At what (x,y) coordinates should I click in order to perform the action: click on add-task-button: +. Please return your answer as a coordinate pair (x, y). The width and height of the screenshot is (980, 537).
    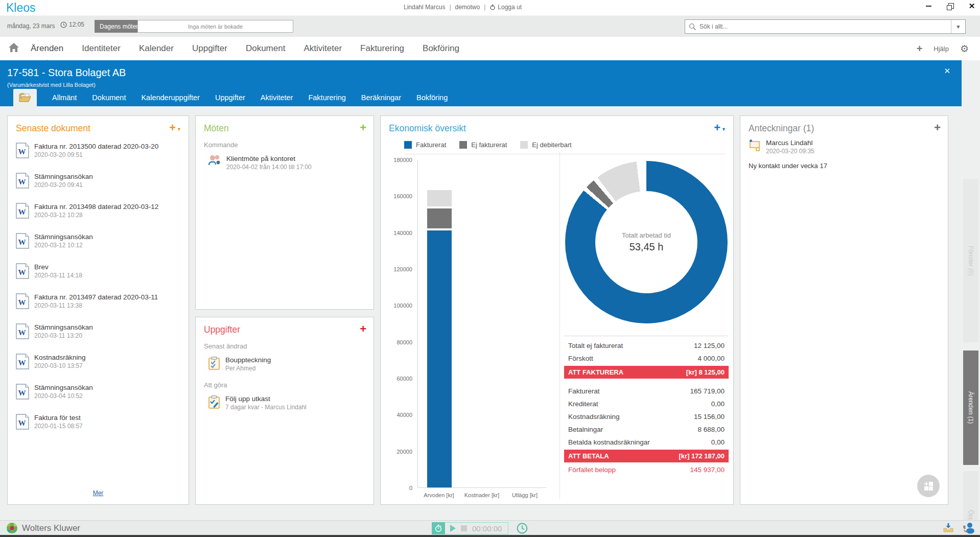
    Looking at the image, I should click on (363, 329).